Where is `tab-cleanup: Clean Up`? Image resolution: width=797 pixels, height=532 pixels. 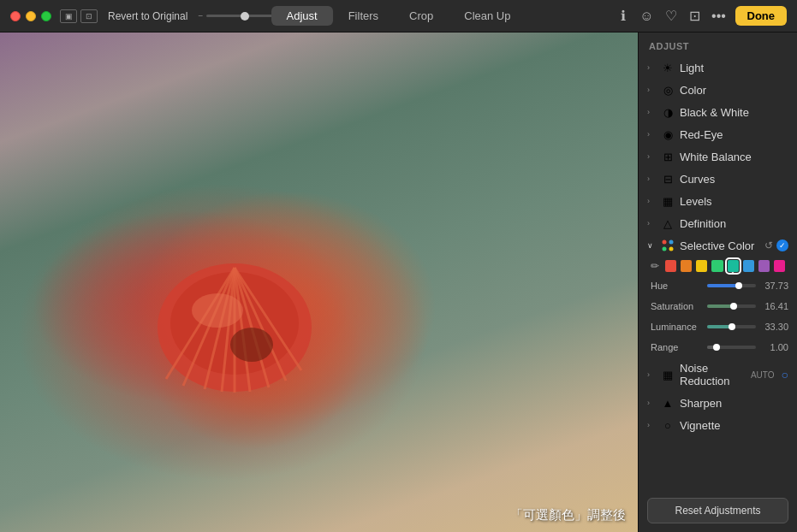 tab-cleanup: Clean Up is located at coordinates (487, 15).